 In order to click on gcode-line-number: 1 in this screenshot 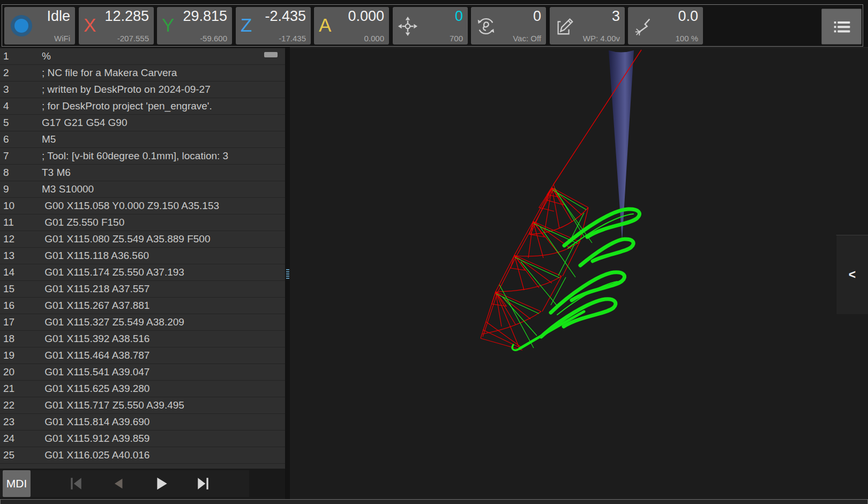, I will do `click(21, 56)`.